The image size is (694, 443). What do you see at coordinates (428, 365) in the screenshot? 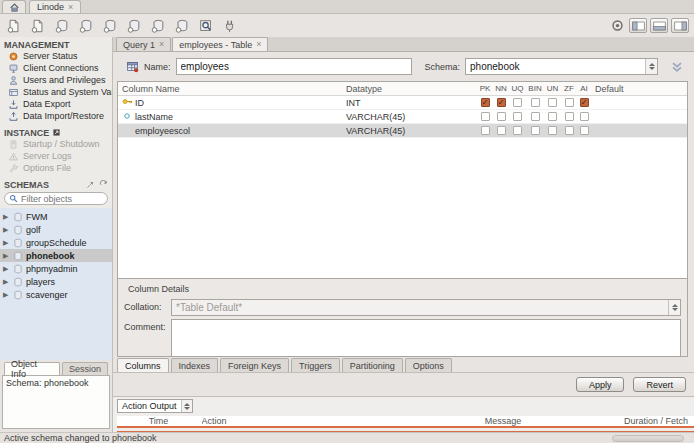
I see `tab-options: Options` at bounding box center [428, 365].